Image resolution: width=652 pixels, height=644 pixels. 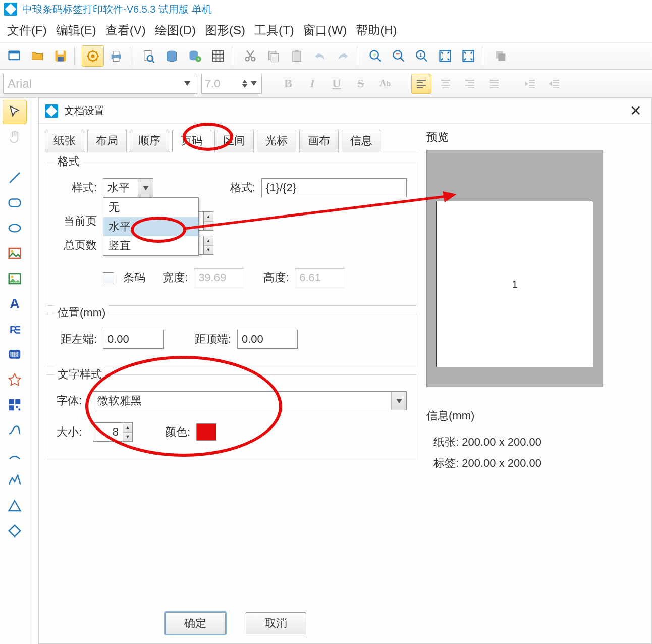 What do you see at coordinates (468, 56) in the screenshot?
I see `tb-fitall-icon` at bounding box center [468, 56].